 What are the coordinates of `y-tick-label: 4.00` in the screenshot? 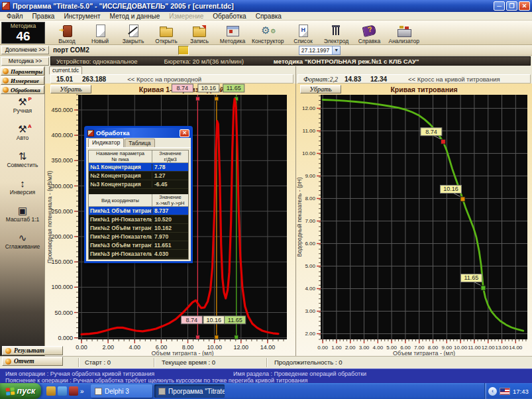 It's located at (310, 289).